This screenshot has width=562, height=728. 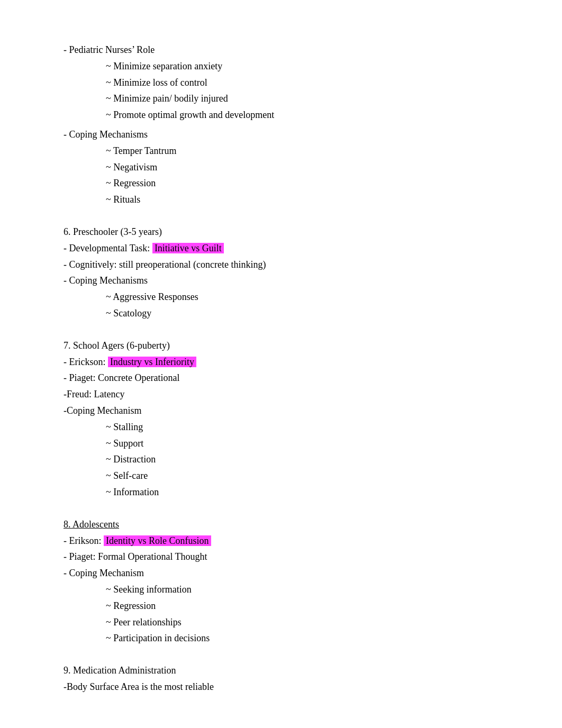 I want to click on line-regression-2: ~ Regression, so click(x=292, y=606).